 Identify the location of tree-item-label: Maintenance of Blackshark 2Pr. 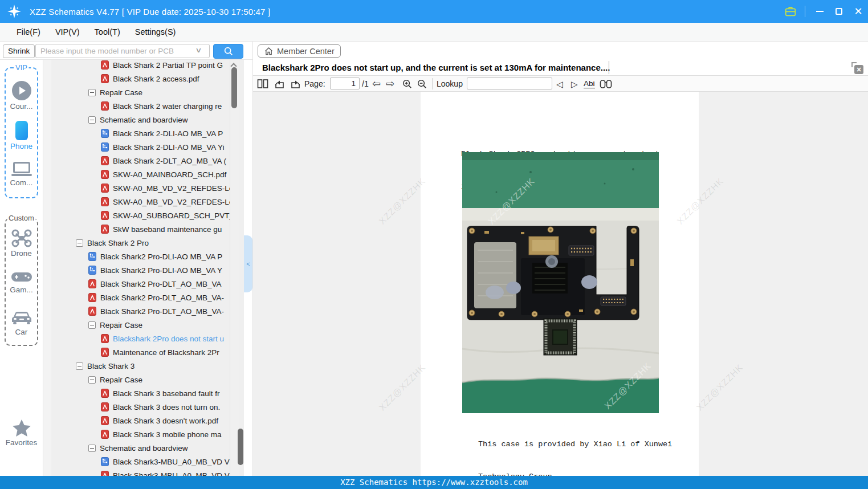
(166, 352).